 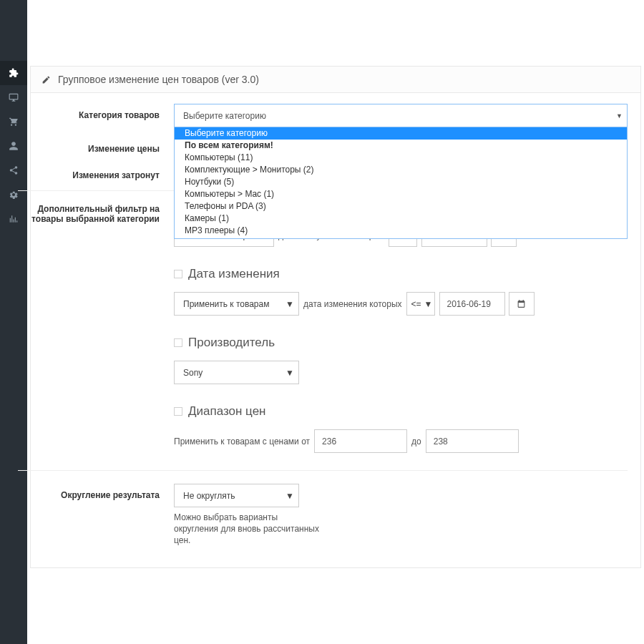 What do you see at coordinates (14, 322) in the screenshot?
I see `admin-sidebar` at bounding box center [14, 322].